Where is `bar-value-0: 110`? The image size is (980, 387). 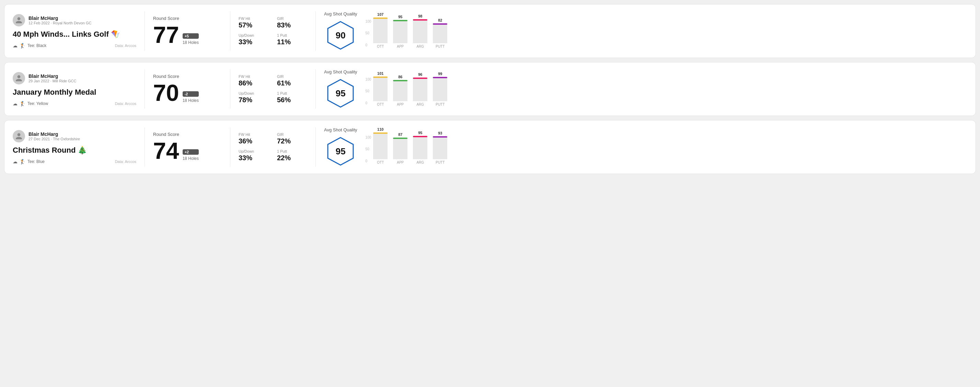 bar-value-0: 110 is located at coordinates (380, 129).